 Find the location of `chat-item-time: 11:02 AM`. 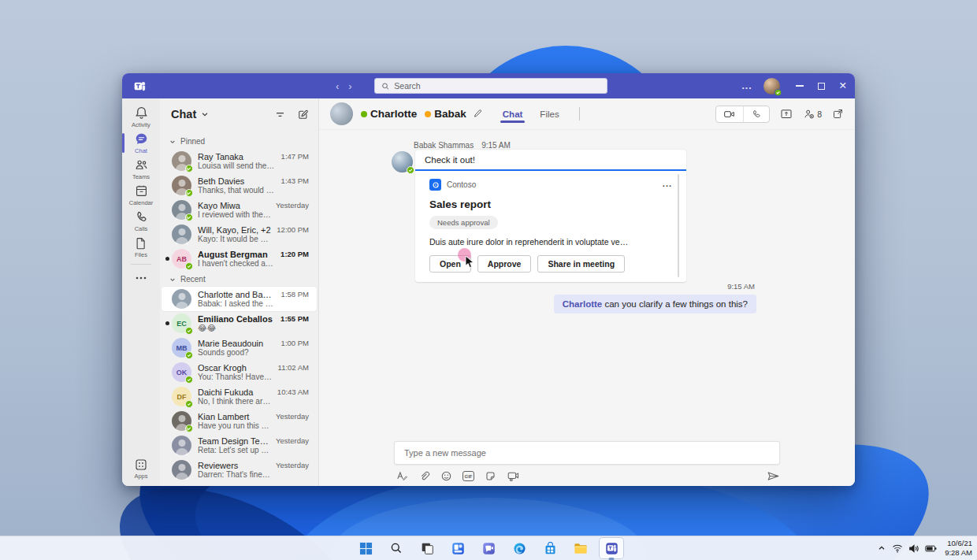

chat-item-time: 11:02 AM is located at coordinates (293, 367).